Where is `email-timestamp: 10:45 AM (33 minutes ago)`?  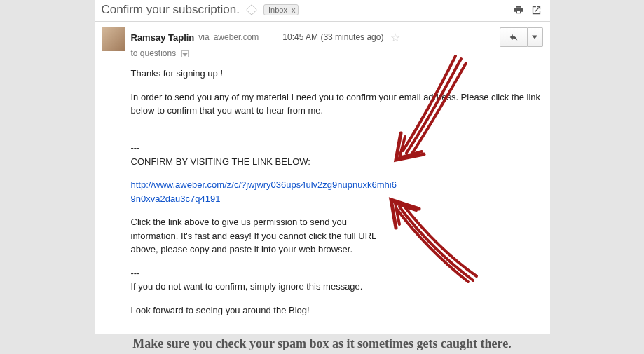
email-timestamp: 10:45 AM (33 minutes ago) is located at coordinates (333, 37).